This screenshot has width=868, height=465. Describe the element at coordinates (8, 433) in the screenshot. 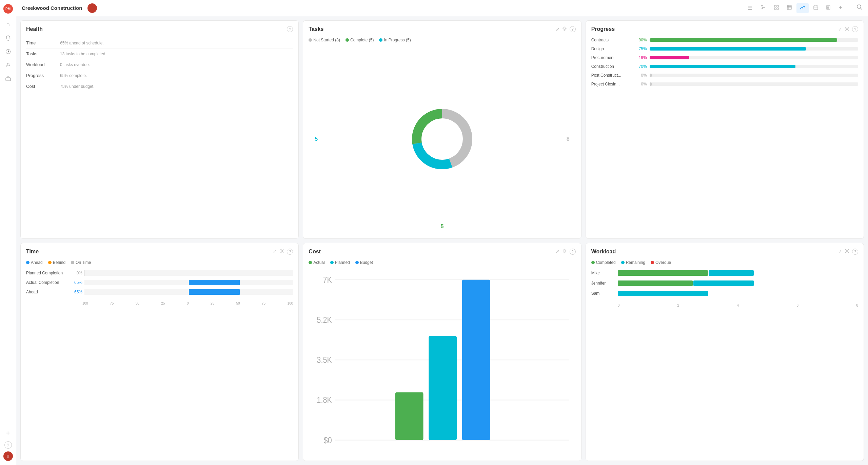

I see `sidebar-add-button: +` at that location.